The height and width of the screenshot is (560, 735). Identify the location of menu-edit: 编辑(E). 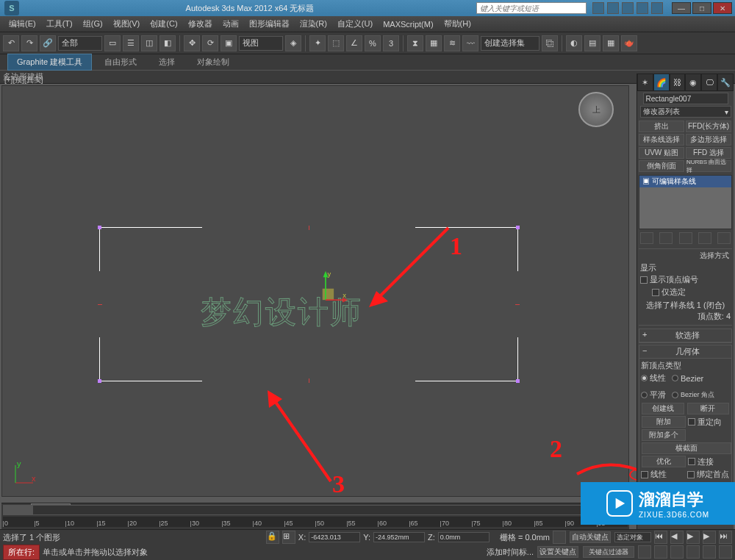
(22, 24).